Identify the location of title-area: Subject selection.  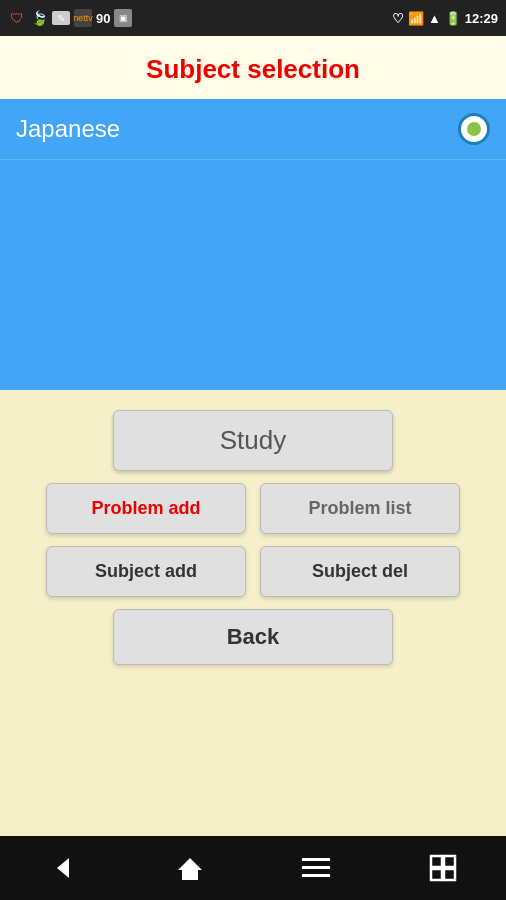
(253, 68).